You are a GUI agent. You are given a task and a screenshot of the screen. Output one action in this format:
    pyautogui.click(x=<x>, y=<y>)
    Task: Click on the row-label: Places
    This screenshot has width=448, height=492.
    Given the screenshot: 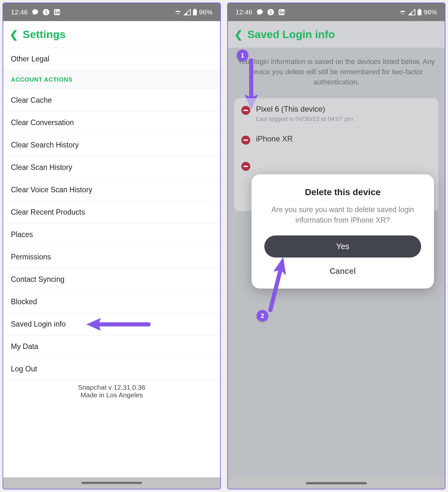 What is the action you would take?
    pyautogui.click(x=22, y=234)
    